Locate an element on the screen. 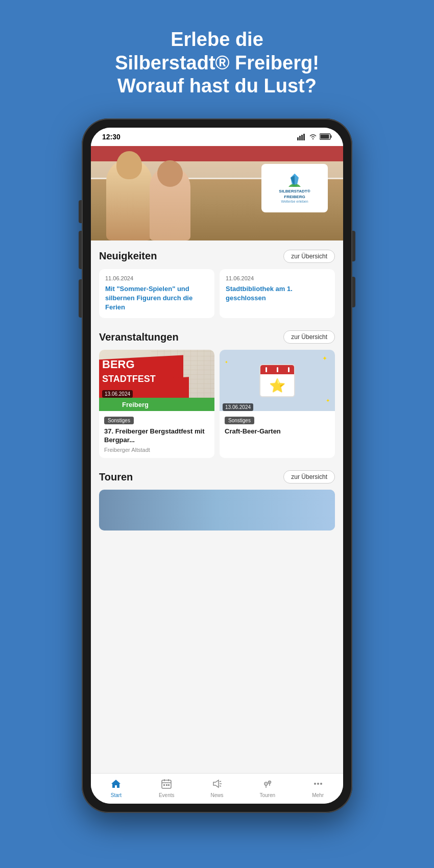  nav-mehr-label: Mehr is located at coordinates (318, 795).